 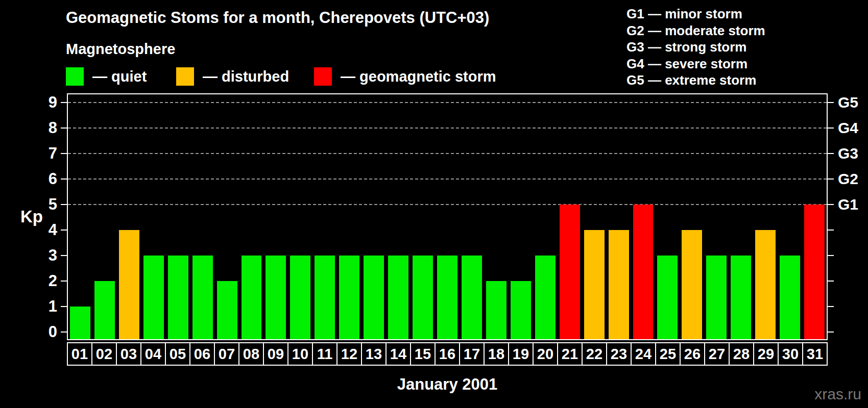 I want to click on g-legend-line-5: G5 — extreme storm, so click(x=696, y=81).